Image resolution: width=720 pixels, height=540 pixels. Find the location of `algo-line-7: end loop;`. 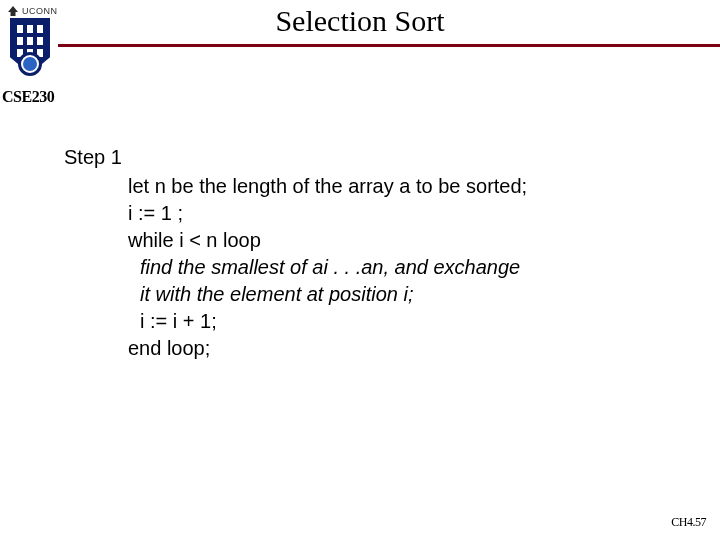

algo-line-7: end loop; is located at coordinates (404, 348).